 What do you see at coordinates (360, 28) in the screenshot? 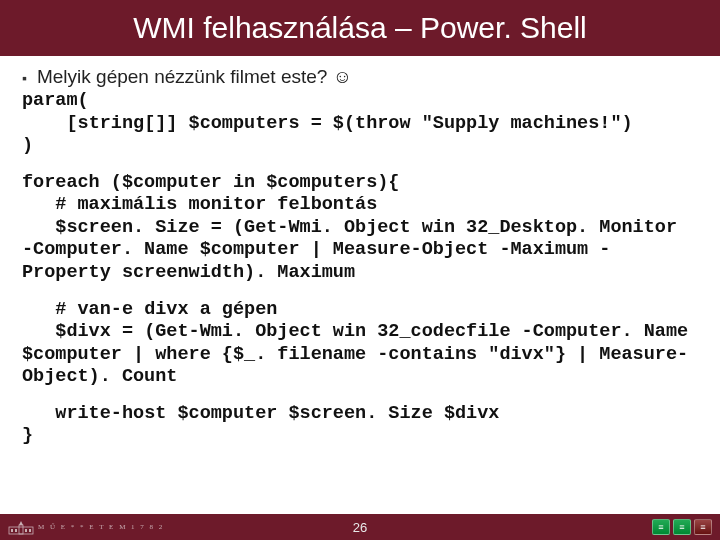
I see `slide-title: WMI felhasználása – Power. Shell` at bounding box center [360, 28].